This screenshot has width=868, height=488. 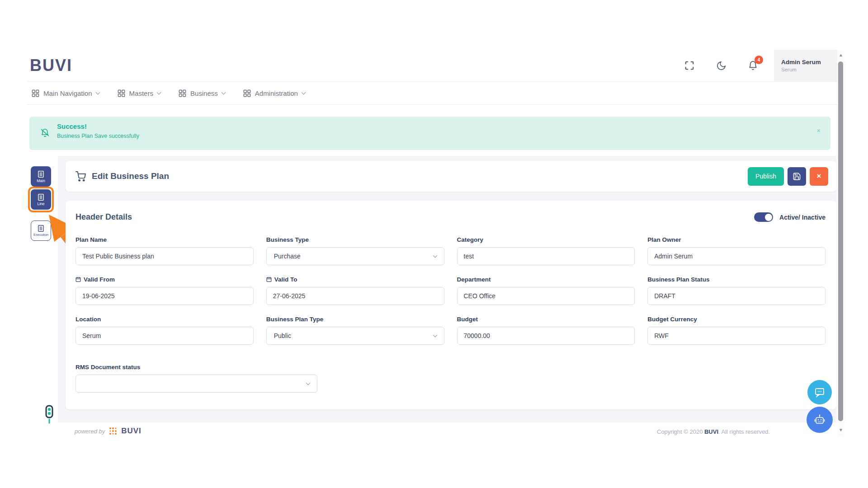 What do you see at coordinates (430, 133) in the screenshot?
I see `success-alert: Success! Business Plan Save successfully…` at bounding box center [430, 133].